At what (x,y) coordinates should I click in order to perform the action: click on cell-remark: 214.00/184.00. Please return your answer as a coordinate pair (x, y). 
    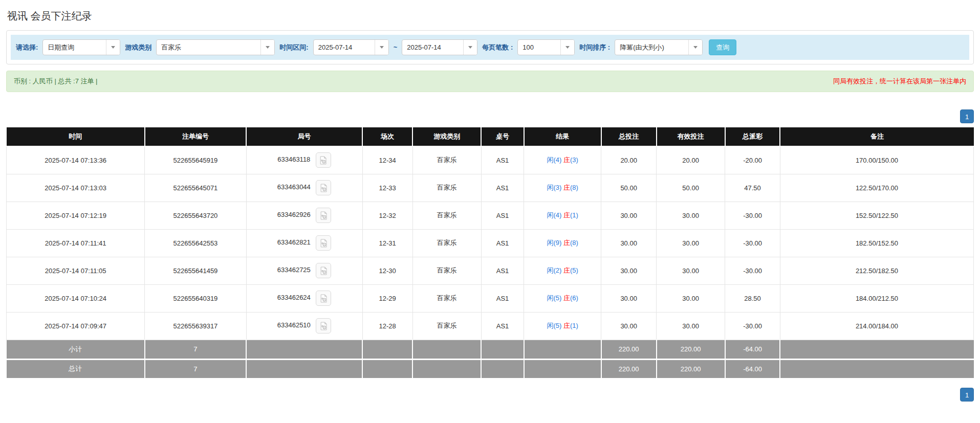
    Looking at the image, I should click on (877, 326).